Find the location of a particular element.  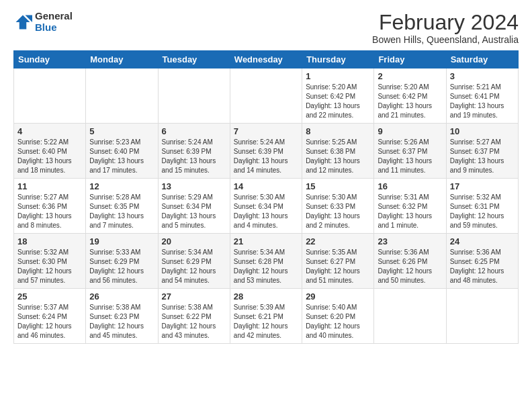

day-number: 23 is located at coordinates (410, 242).